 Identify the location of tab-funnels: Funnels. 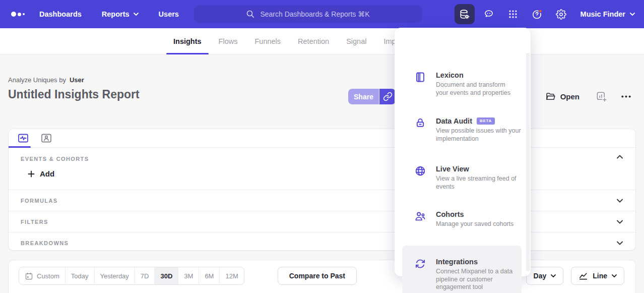
(268, 41).